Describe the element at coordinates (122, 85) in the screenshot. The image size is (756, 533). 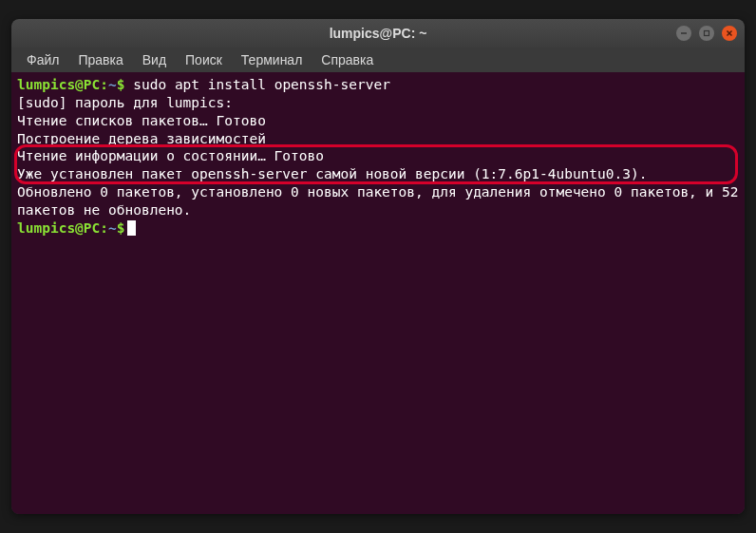
I see `prompt-dollar: $` at that location.